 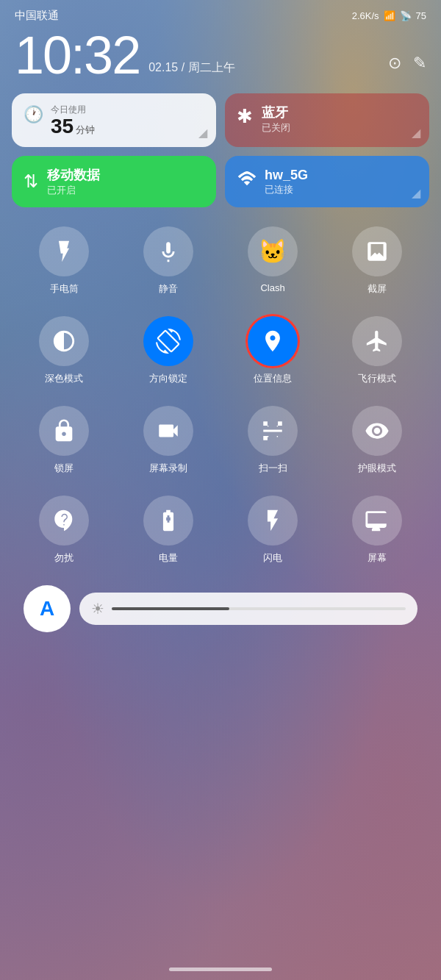 I want to click on carrier-label: 中国联通, so click(x=37, y=16).